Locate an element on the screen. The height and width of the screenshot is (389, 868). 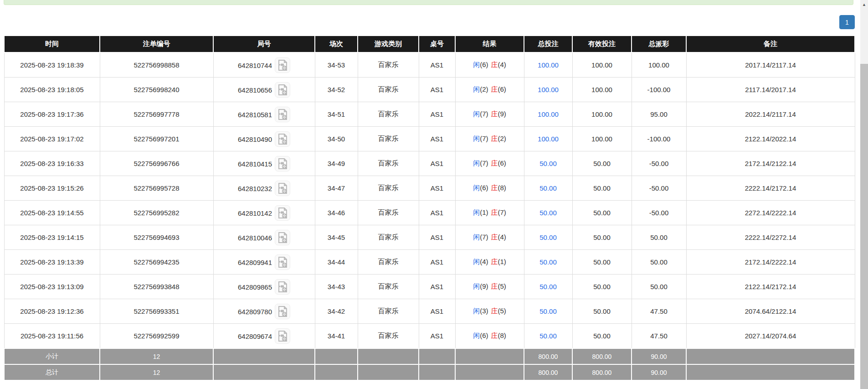
pagination-page-1: 1 is located at coordinates (847, 22).